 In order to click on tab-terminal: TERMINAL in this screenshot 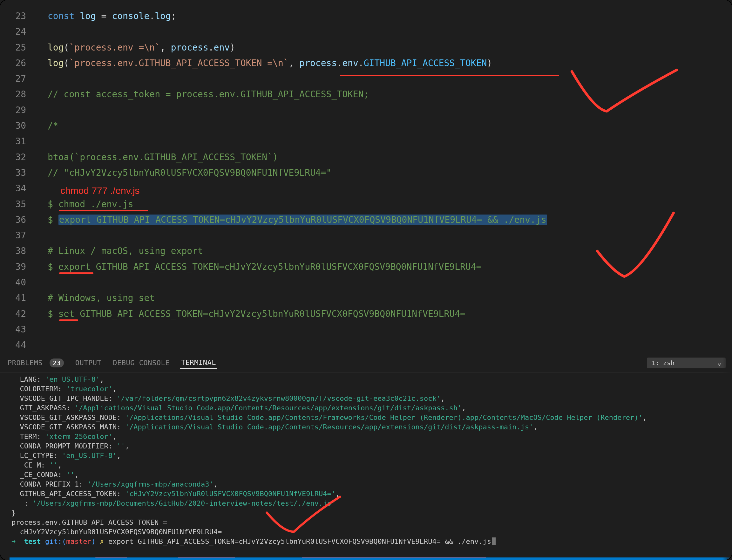, I will do `click(199, 363)`.